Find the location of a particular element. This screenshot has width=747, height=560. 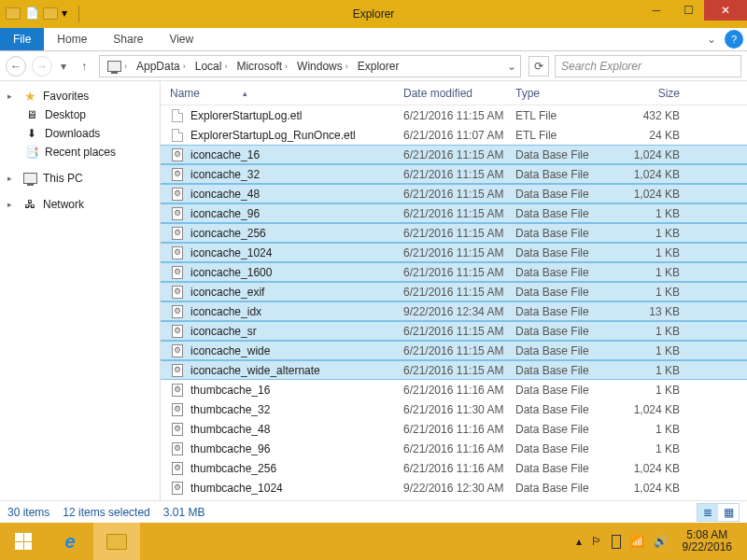

start-button is located at coordinates (23, 541).